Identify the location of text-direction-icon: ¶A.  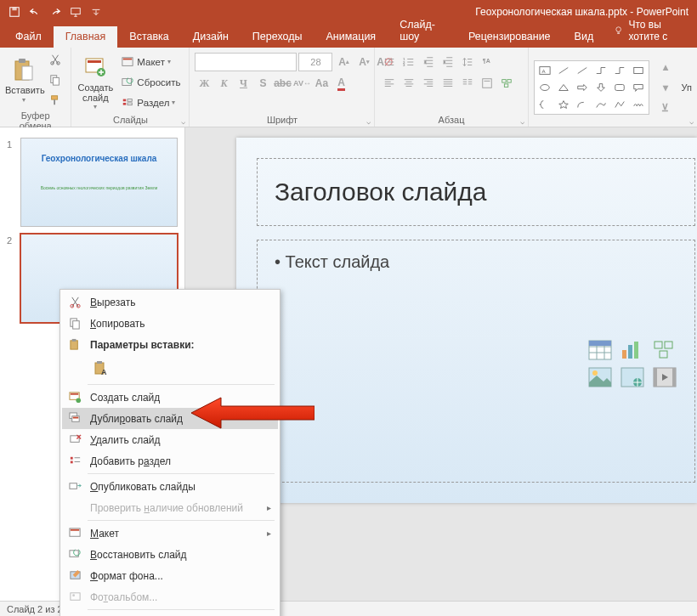
(487, 62).